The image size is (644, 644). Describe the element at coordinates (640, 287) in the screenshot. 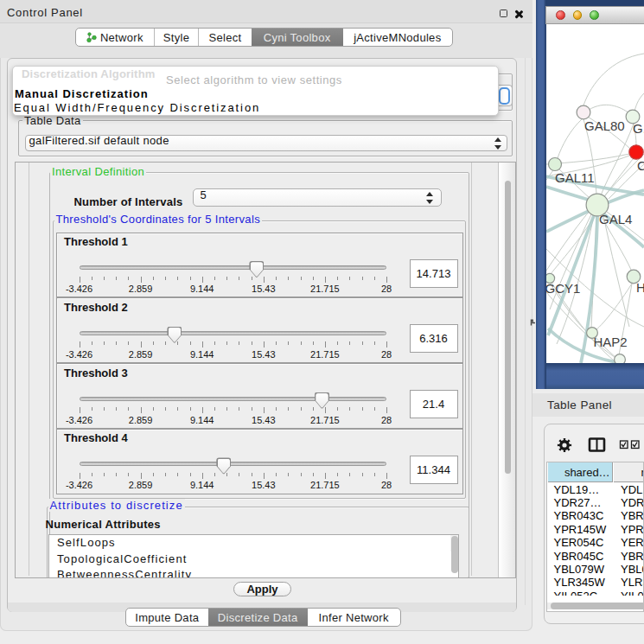

I see `svg-text: H` at that location.